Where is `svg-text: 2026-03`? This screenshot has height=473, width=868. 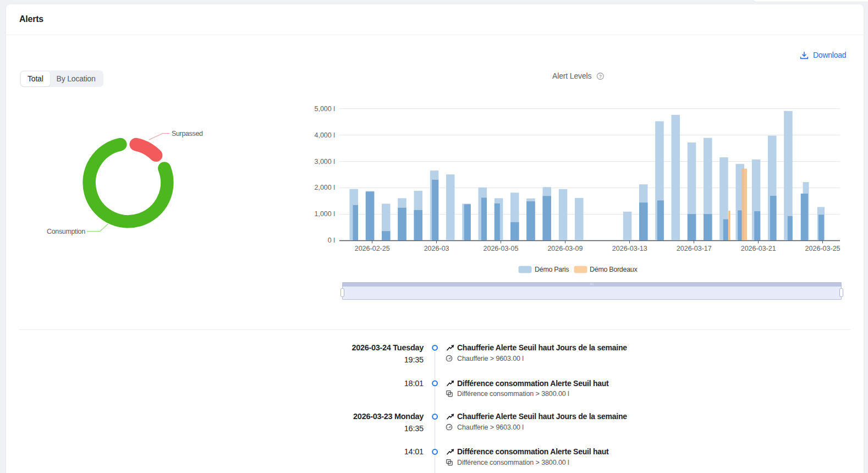 svg-text: 2026-03 is located at coordinates (437, 249).